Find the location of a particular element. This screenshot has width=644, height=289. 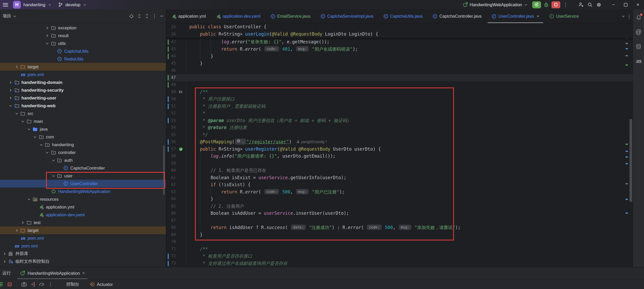

editor-scrollbar is located at coordinates (631, 160).